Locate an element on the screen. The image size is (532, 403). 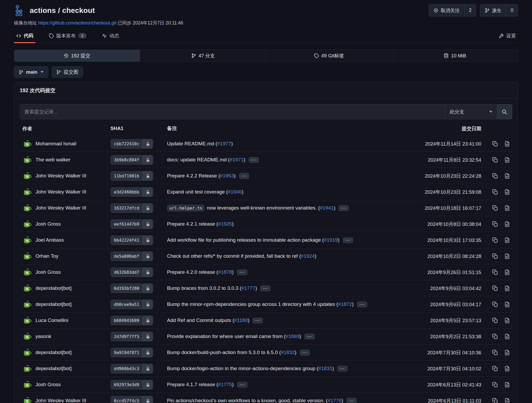
commit-message: Update README.md (#1977) is located at coordinates (285, 144).